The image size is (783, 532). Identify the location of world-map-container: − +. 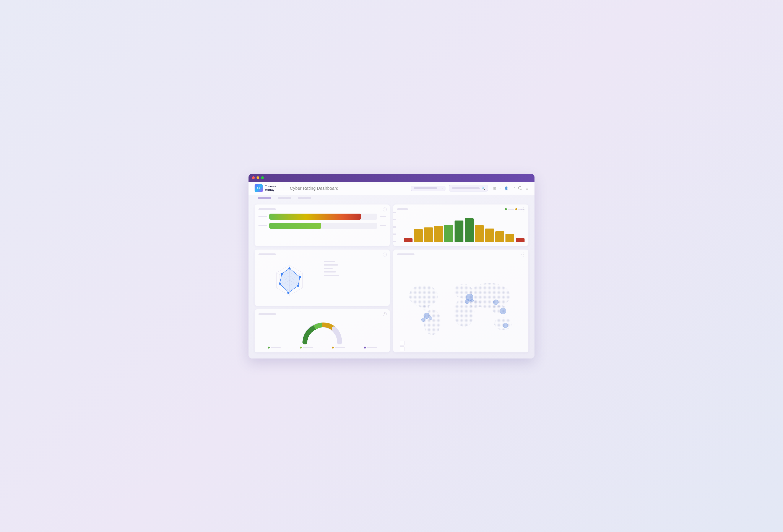
(461, 306).